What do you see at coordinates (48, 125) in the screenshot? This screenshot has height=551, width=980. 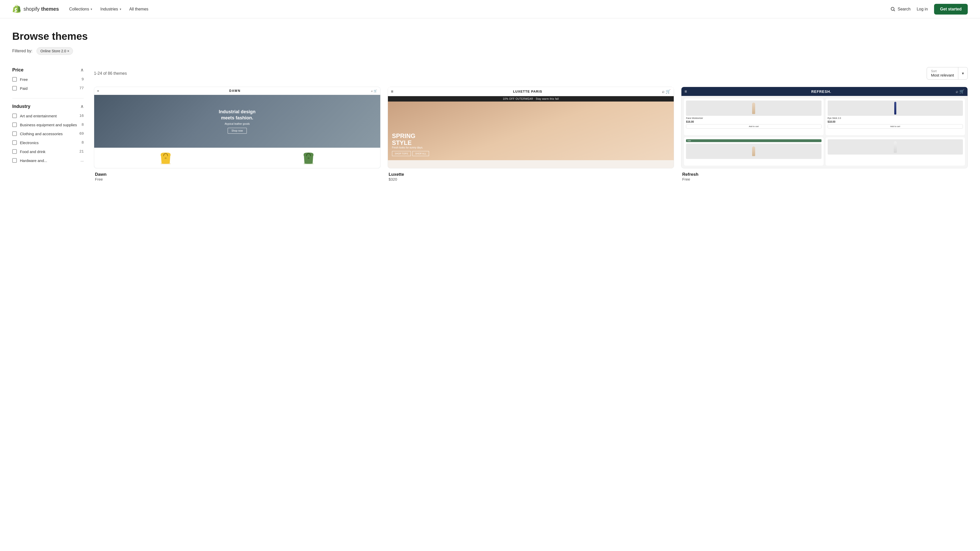 I see `industry-filter-1: Business equipment and supplies 8` at bounding box center [48, 125].